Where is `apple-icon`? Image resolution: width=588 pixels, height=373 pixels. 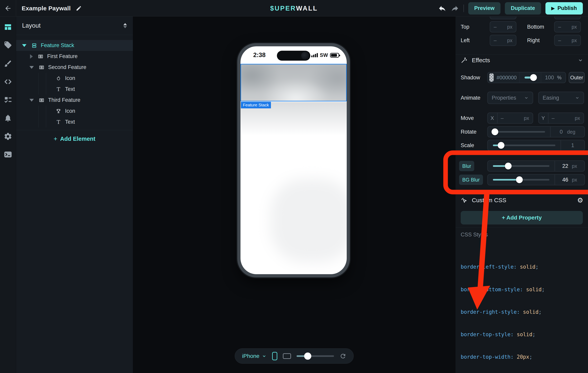
apple-icon is located at coordinates (59, 78).